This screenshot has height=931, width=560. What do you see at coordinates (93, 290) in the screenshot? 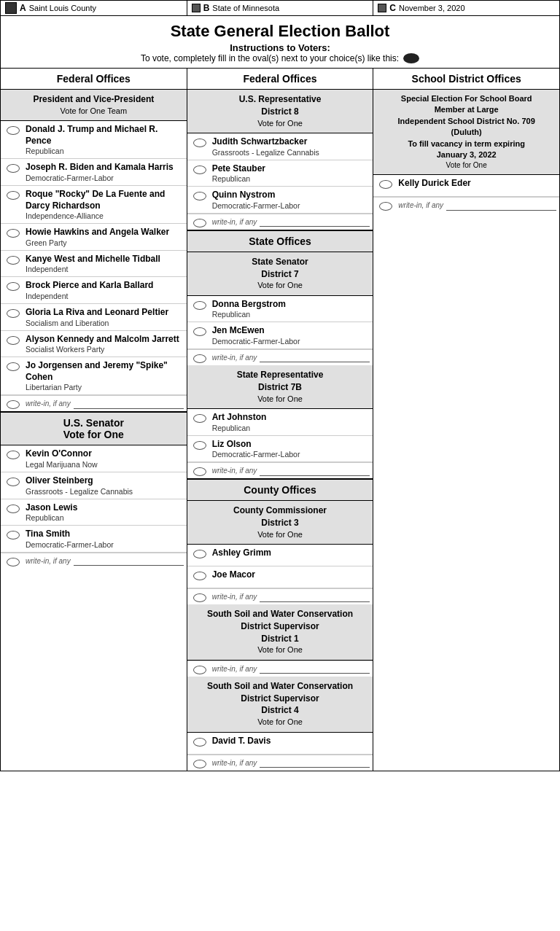
I see `candidate-row: Brock Pierce and Karla Ballard Independe…` at bounding box center [93, 290].